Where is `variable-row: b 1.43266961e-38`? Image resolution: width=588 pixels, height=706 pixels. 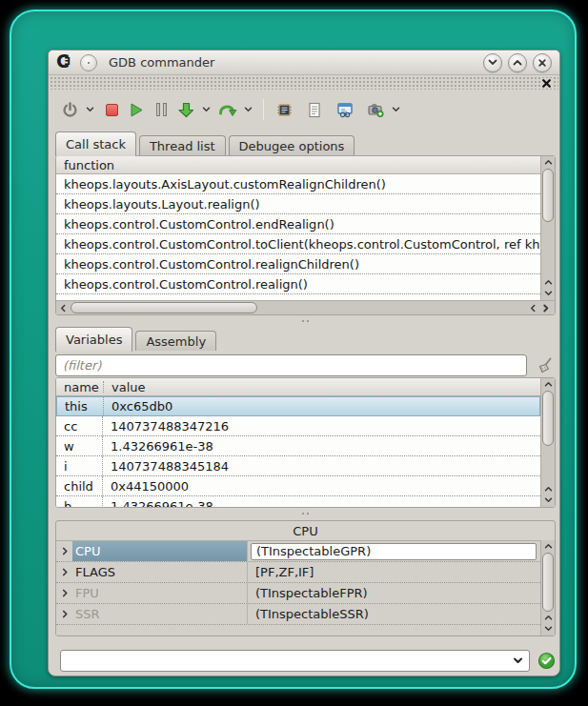 variable-row: b 1.43266961e-38 is located at coordinates (298, 501).